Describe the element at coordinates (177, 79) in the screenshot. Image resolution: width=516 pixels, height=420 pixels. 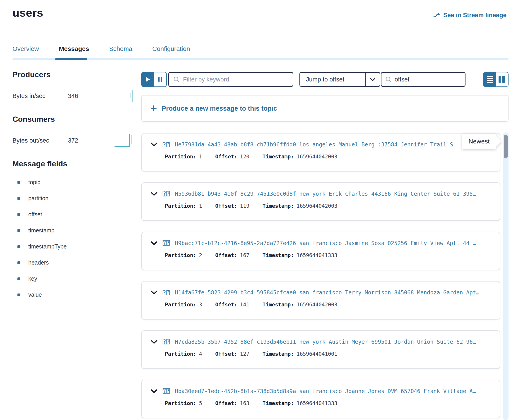
I see `search-icon` at that location.